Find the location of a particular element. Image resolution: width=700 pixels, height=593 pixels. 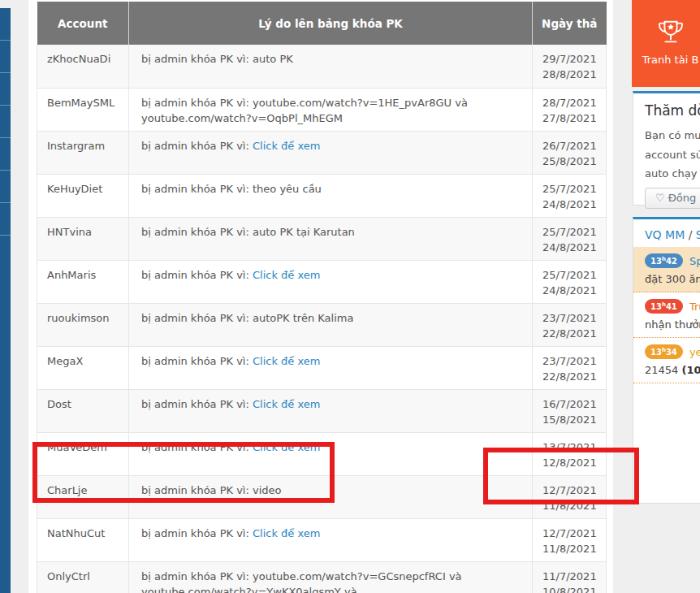

contest-banner: Tranh tài B is located at coordinates (666, 44).